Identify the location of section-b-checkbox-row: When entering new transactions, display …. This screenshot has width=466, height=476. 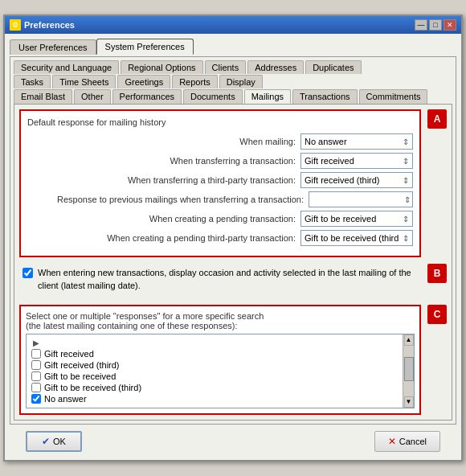
(220, 280).